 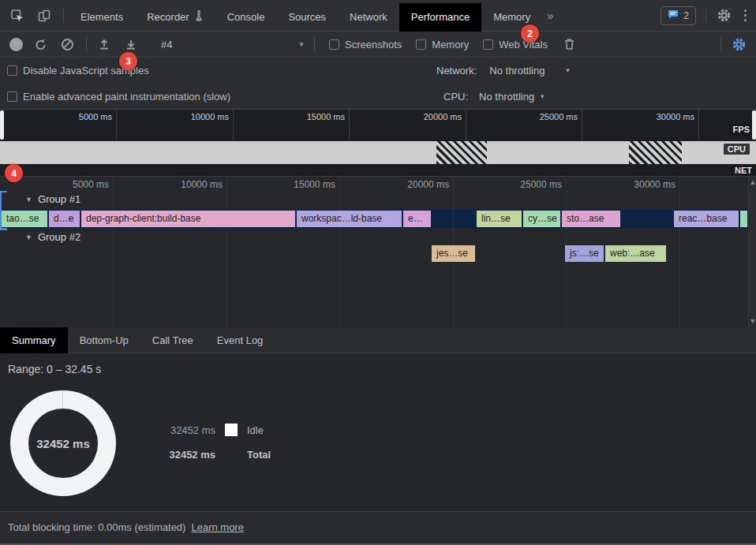 I want to click on cpu-busy-hatch, so click(x=462, y=153).